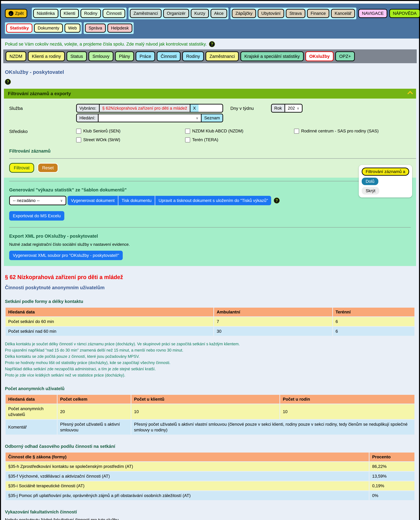 This screenshot has height=520, width=420. Describe the element at coordinates (169, 56) in the screenshot. I see `tab-cinnosti: Činnosti` at that location.